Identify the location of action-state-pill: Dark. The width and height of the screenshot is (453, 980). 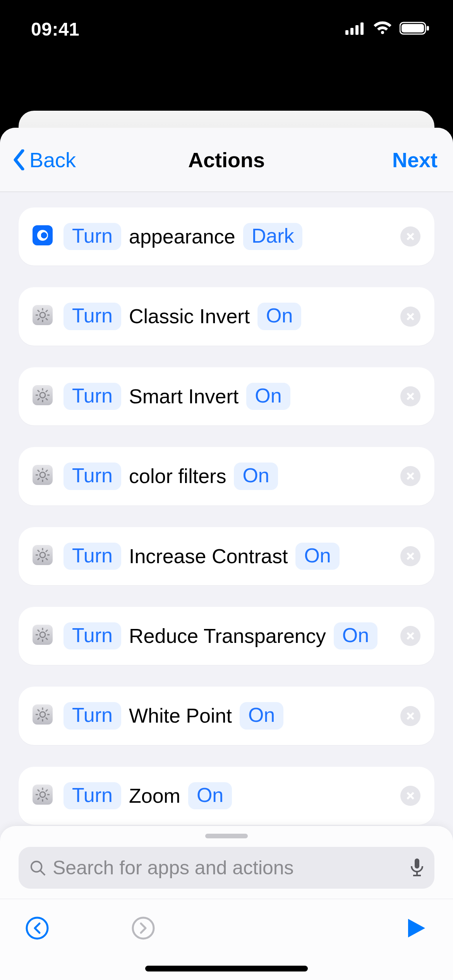
(273, 236).